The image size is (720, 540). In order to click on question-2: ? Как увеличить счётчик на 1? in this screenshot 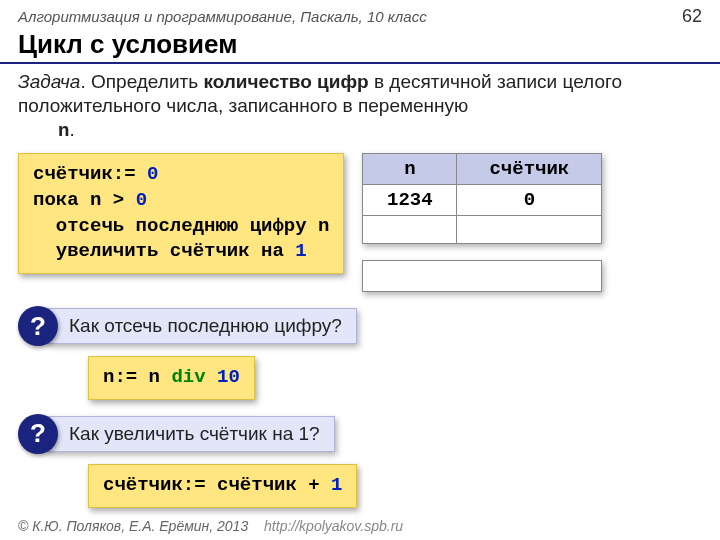, I will do `click(360, 434)`.